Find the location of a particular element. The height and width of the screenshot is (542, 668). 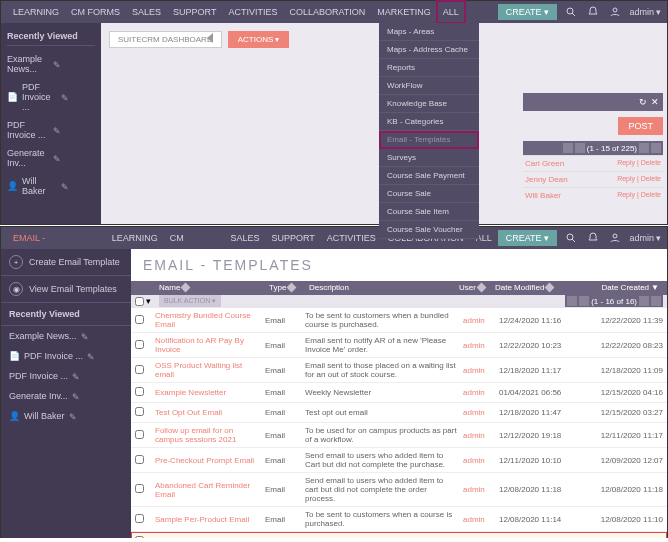

template-name-link: Abandoned Cart Reminder Email is located at coordinates (210, 490).